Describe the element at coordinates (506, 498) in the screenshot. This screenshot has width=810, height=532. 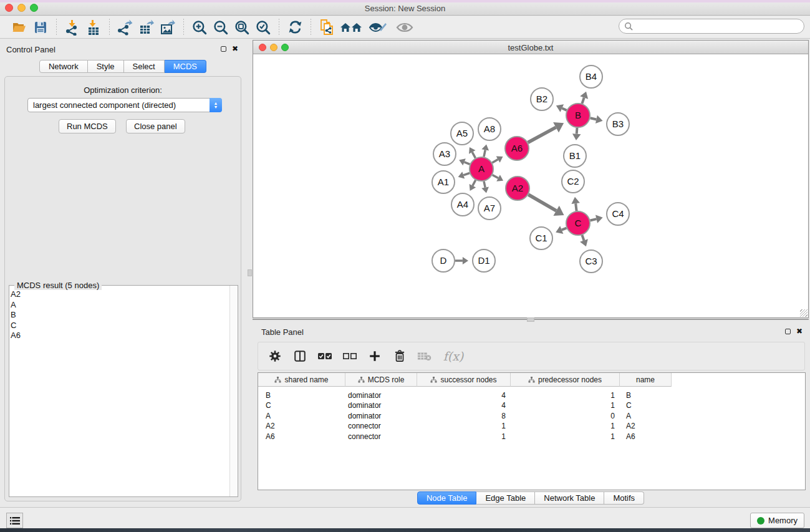
I see `tab-edge-table: Edge Table` at that location.